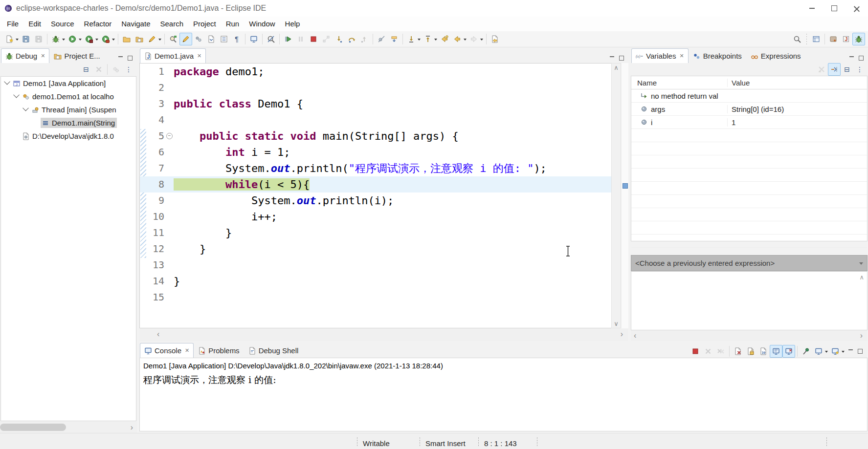 The height and width of the screenshot is (449, 868). I want to click on save-button, so click(26, 39).